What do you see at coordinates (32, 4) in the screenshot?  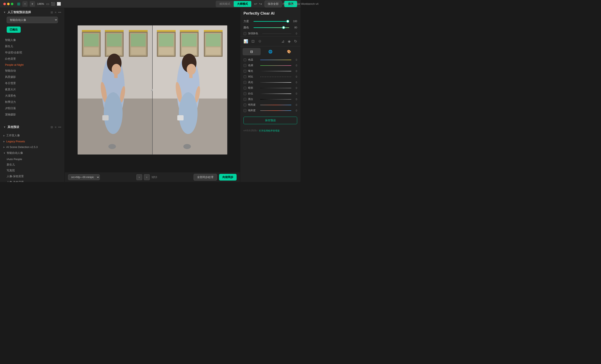 I see `toolbar-left: ⊞ − + 146% ▭ ⬛ ⬜` at bounding box center [32, 4].